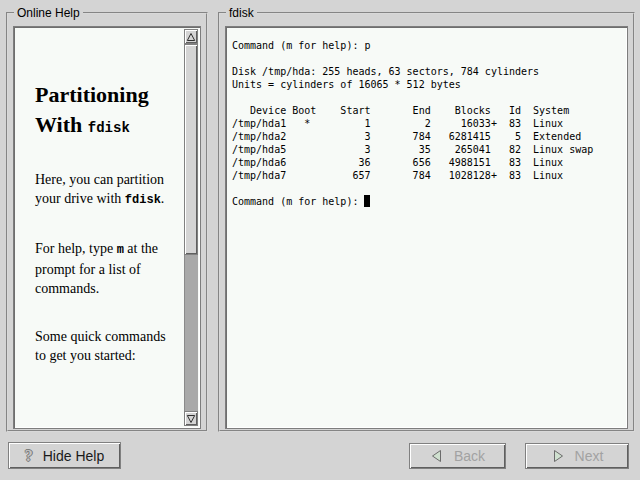 Image resolution: width=640 pixels, height=480 pixels. What do you see at coordinates (428, 202) in the screenshot?
I see `terminal-prompt-line: Command (m for help):` at bounding box center [428, 202].